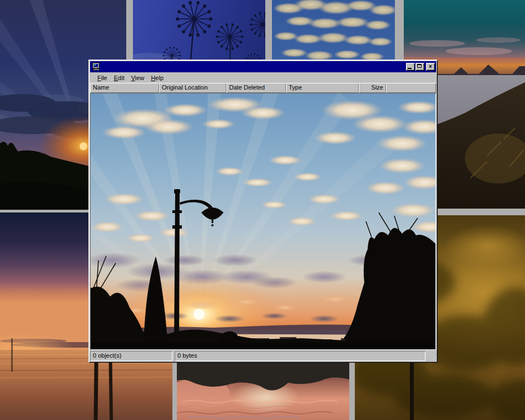 The width and height of the screenshot is (525, 420). I want to click on maximize-button, so click(420, 67).